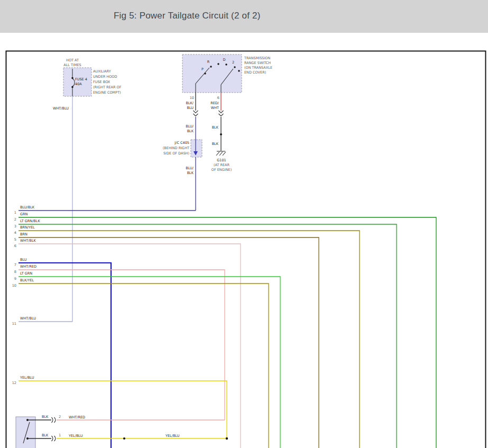 The height and width of the screenshot is (448, 488). Describe the element at coordinates (72, 60) in the screenshot. I see `hot-at-label: HOT AT` at that location.